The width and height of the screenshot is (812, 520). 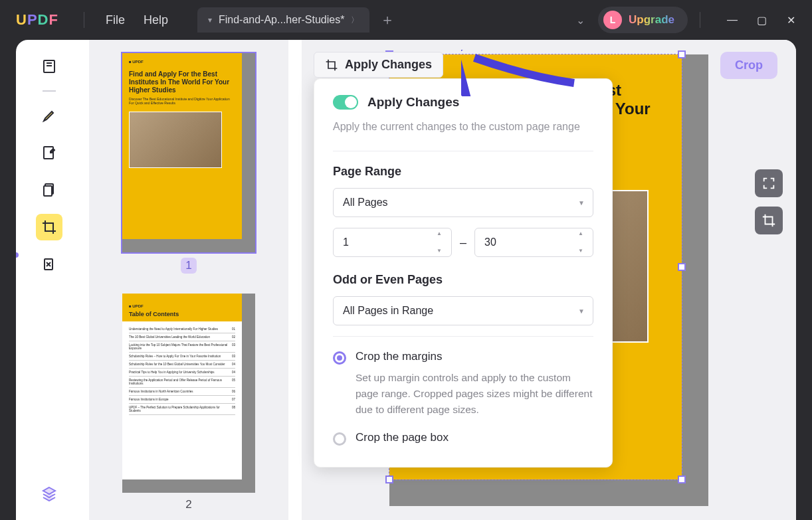 What do you see at coordinates (474, 394) in the screenshot?
I see `radio-crop-margins-desc: Set up margin controls and apply to the …` at bounding box center [474, 394].